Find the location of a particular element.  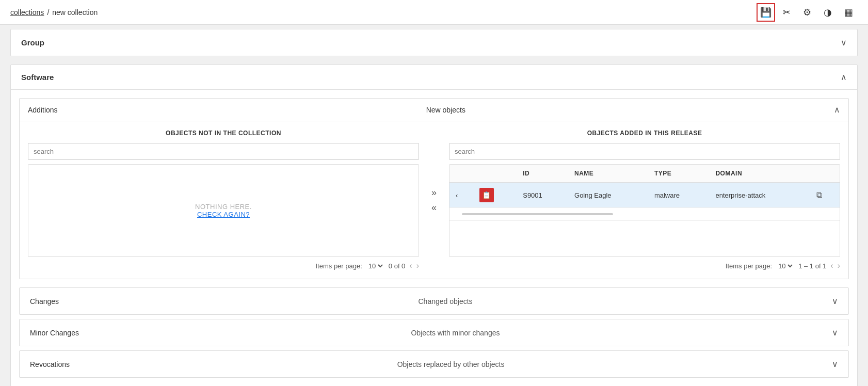

col-header-domain: DOMAIN is located at coordinates (760, 173).